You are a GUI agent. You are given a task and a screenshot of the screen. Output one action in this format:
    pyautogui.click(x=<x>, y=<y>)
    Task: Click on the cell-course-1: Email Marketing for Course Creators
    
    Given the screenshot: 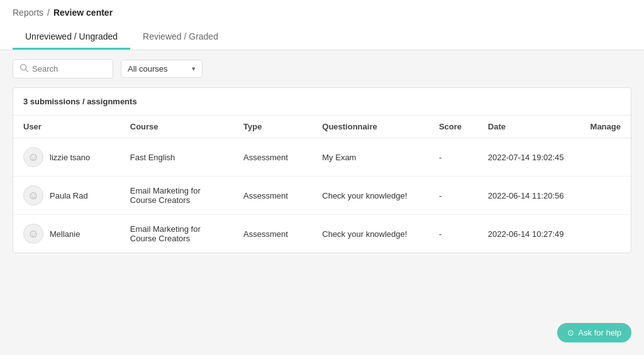 What is the action you would take?
    pyautogui.click(x=177, y=196)
    